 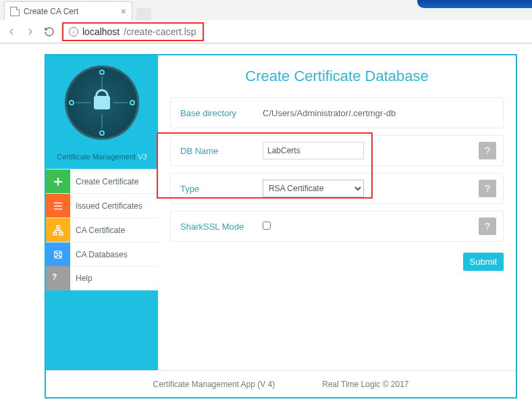 What do you see at coordinates (337, 113) in the screenshot?
I see `row-base-directory: Base directory C/Users/Administrator/.ce…` at bounding box center [337, 113].